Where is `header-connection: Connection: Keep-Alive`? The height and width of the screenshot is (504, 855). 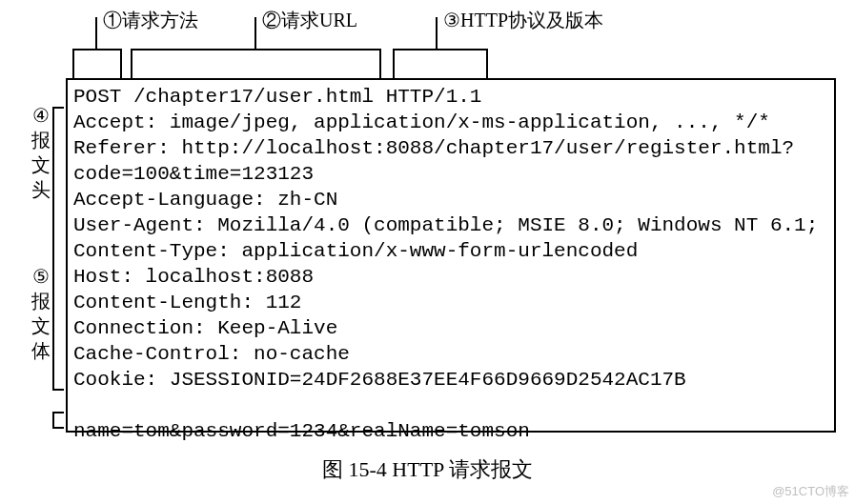 header-connection: Connection: Keep-Alive is located at coordinates (206, 328).